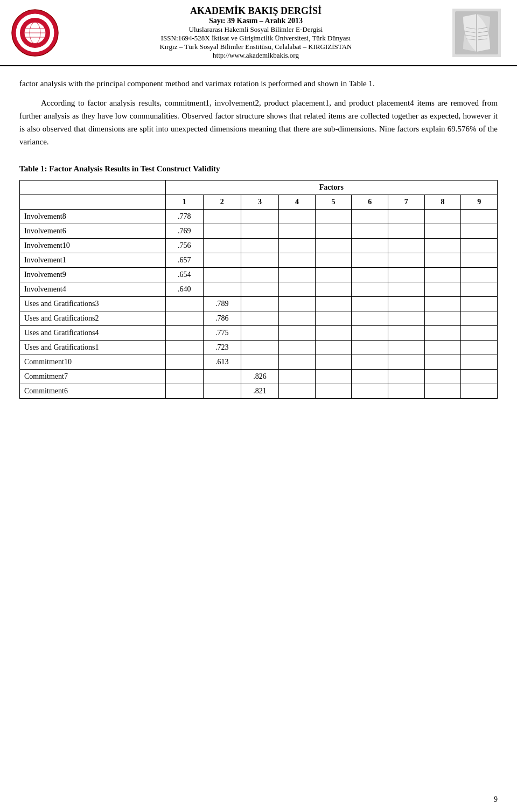 This screenshot has height=812, width=517. What do you see at coordinates (93, 246) in the screenshot?
I see `row-label-2: Involvement10` at bounding box center [93, 246].